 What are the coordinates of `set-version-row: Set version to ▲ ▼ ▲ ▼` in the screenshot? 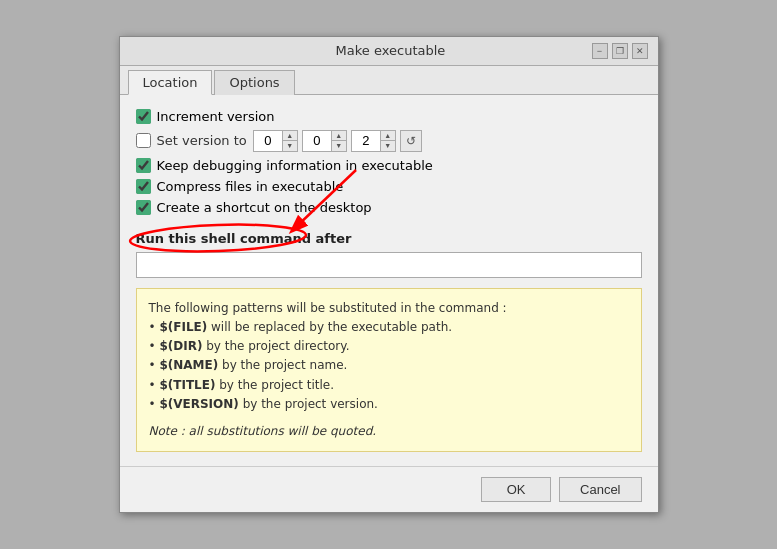 It's located at (389, 141).